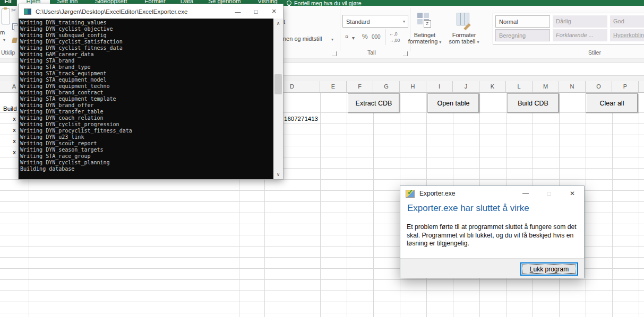 This screenshot has height=317, width=644. What do you see at coordinates (8, 52) in the screenshot?
I see `clipboard-group-label: Utklip` at bounding box center [8, 52].